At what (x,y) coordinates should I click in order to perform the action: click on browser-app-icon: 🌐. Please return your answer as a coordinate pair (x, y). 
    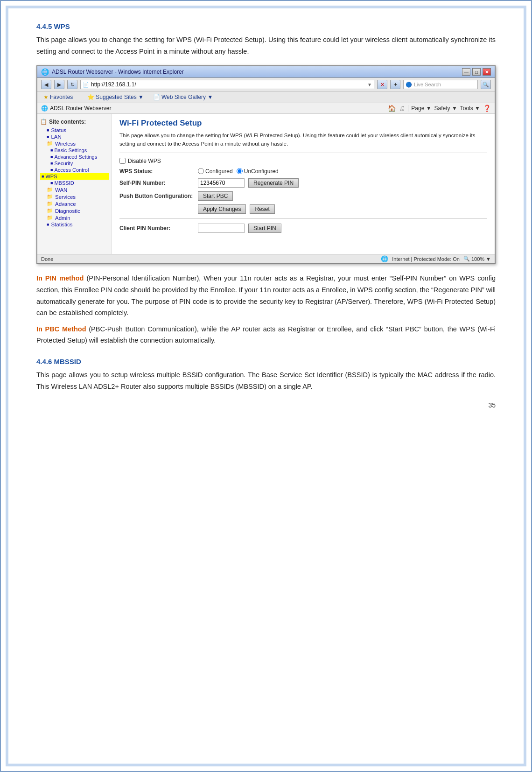
    Looking at the image, I should click on (45, 72).